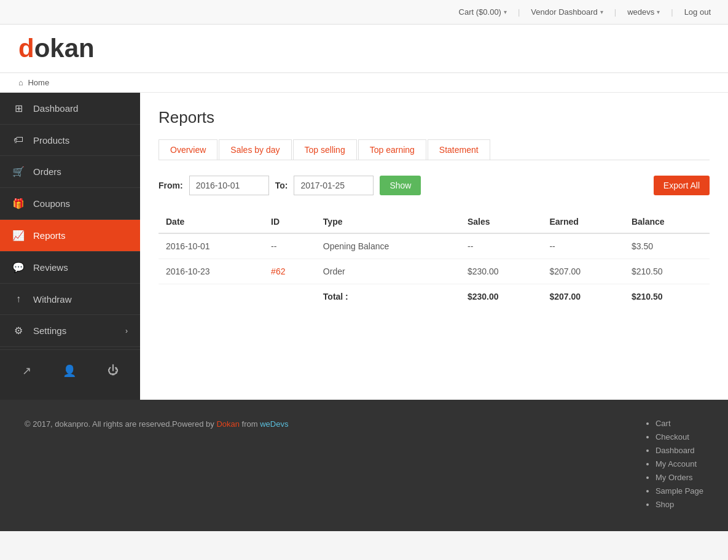 The height and width of the screenshot is (560, 728). Describe the element at coordinates (459, 150) in the screenshot. I see `tab-statement: Statement` at that location.